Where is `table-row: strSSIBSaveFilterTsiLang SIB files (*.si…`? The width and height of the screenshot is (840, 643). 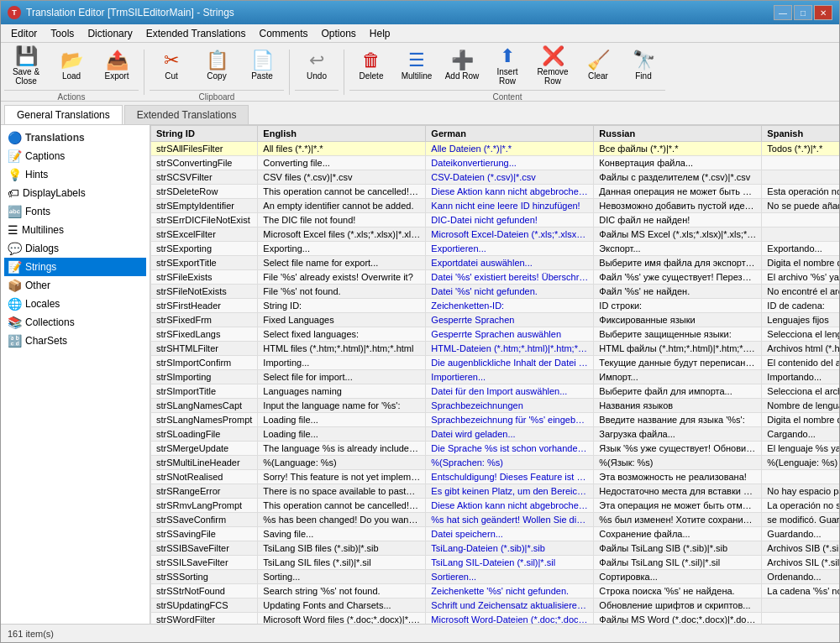
table-row: strSSIBSaveFilterTsiLang SIB files (*.si… is located at coordinates (496, 549).